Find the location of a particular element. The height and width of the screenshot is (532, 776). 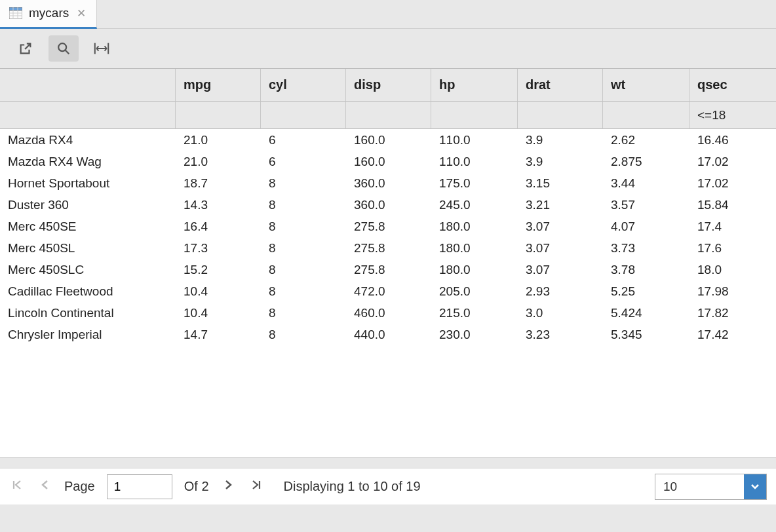

prev-page-button is located at coordinates (45, 486).